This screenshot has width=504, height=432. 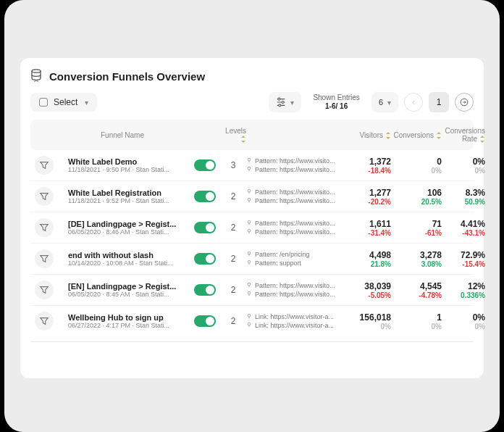 I want to click on rate-cell: 0%0%, so click(x=463, y=165).